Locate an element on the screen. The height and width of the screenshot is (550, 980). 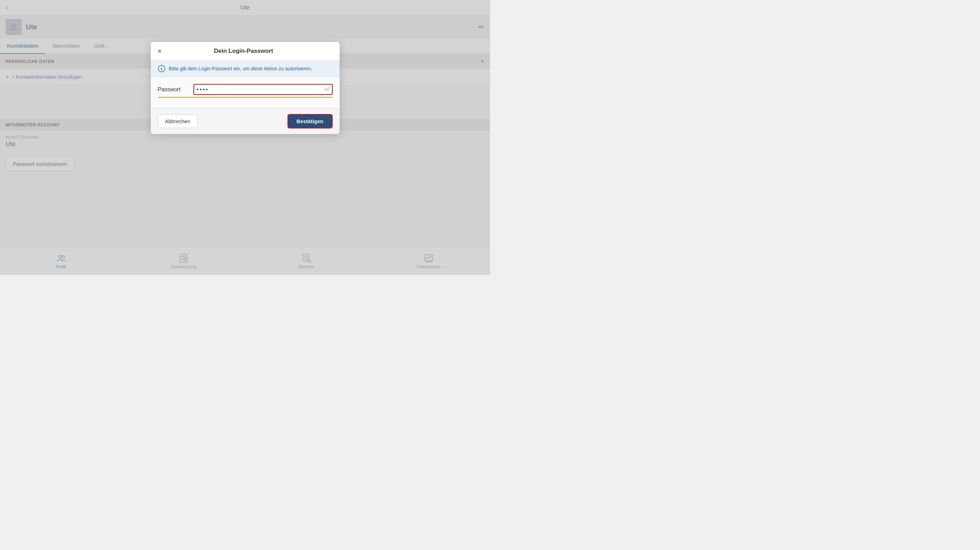
login-password-modal: × Dein Login-Passwort Bitte gib dein Log… is located at coordinates (245, 88).